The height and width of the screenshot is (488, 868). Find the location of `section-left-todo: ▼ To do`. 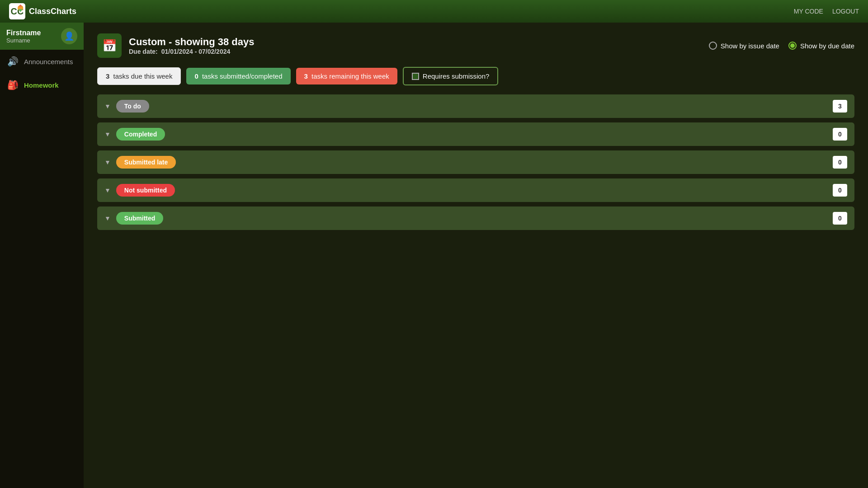

section-left-todo: ▼ To do is located at coordinates (127, 106).